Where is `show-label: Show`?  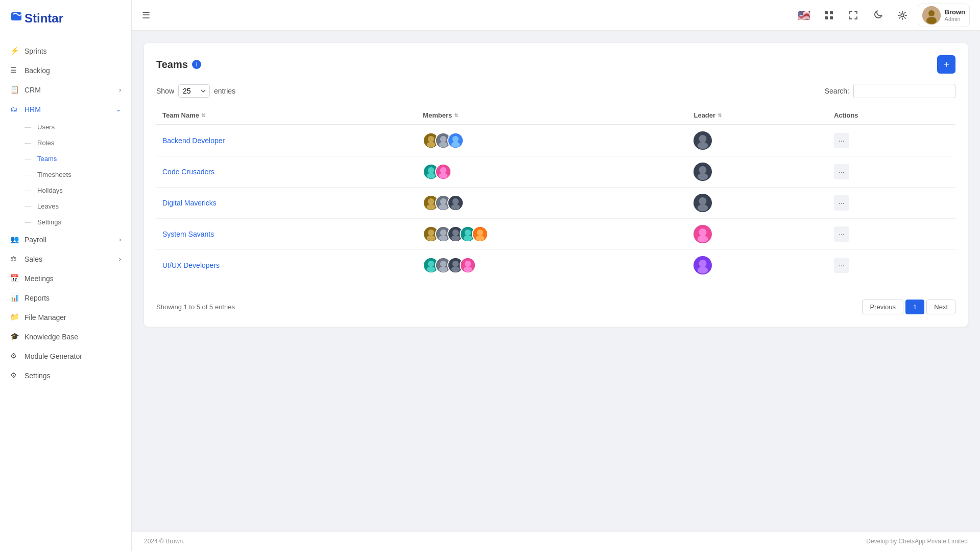 show-label: Show is located at coordinates (165, 91).